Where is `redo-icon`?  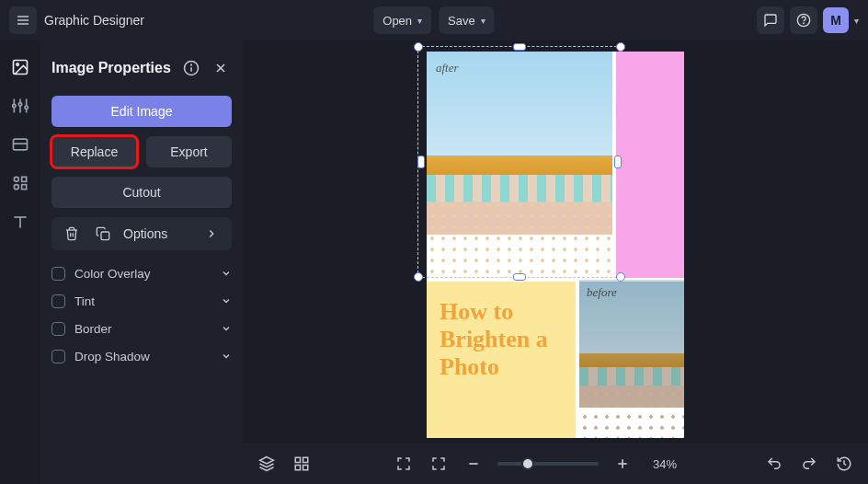 redo-icon is located at coordinates (809, 464).